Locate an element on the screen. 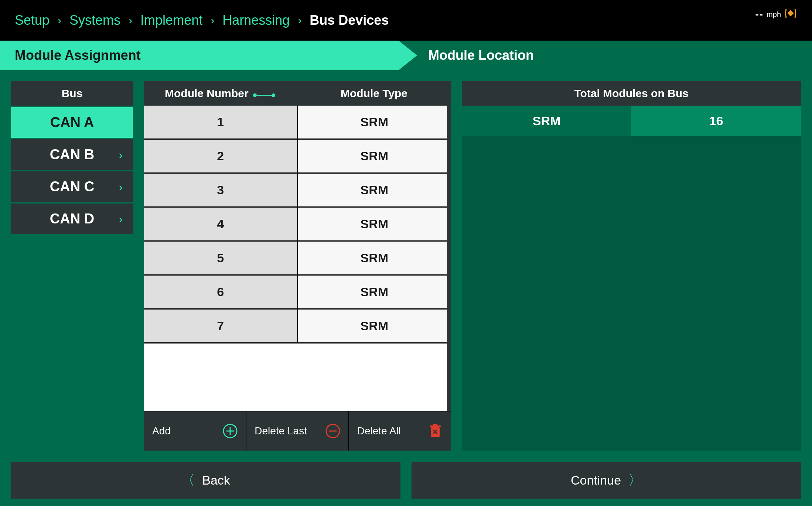 The image size is (812, 506). table-row: 6 SRM is located at coordinates (297, 293).